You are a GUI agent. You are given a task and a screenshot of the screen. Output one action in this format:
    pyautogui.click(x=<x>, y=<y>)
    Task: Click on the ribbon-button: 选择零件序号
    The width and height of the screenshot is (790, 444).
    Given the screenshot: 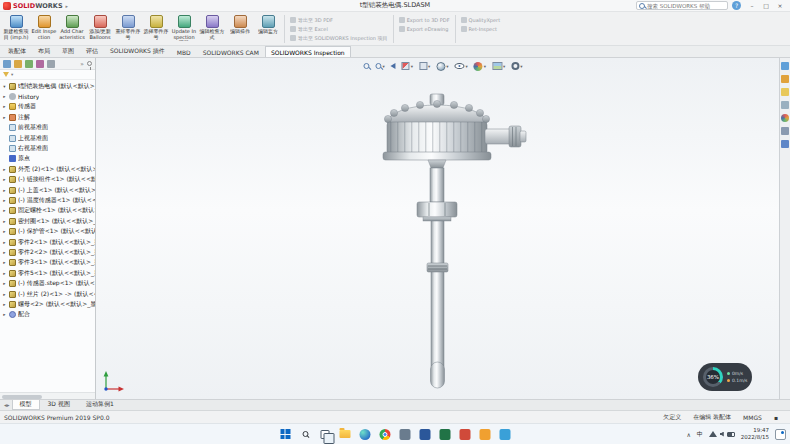 What is the action you would take?
    pyautogui.click(x=156, y=29)
    